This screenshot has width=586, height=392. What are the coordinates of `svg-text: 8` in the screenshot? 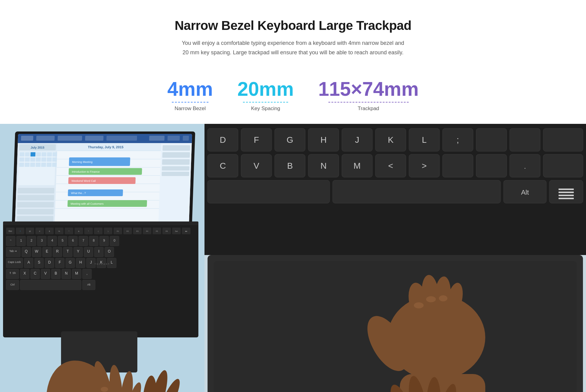 It's located at (94, 240).